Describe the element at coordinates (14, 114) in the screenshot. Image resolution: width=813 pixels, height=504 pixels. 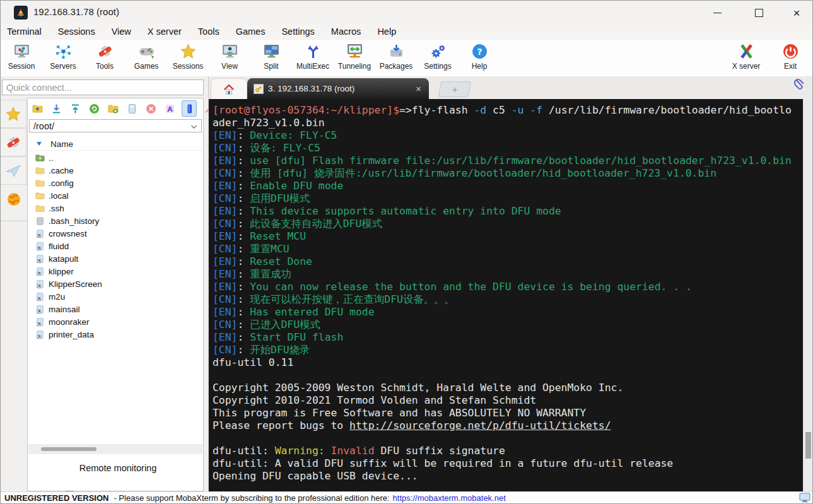
I see `strip-star-button` at that location.